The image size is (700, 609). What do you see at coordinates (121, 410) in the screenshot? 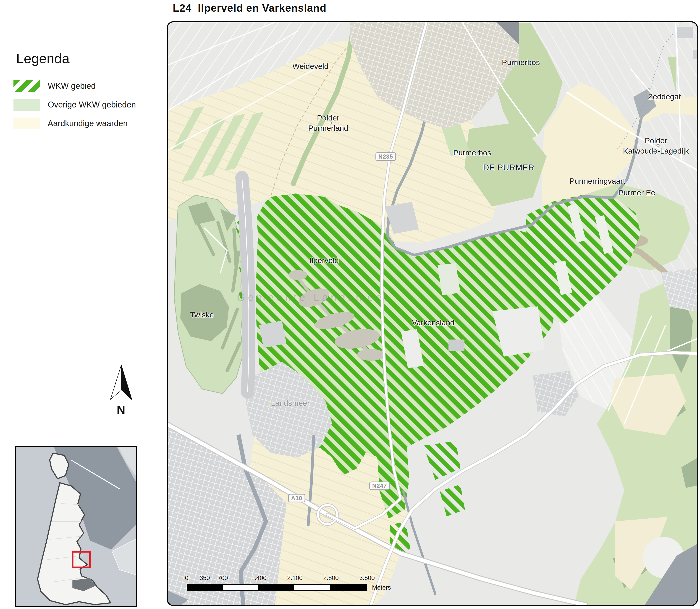
I see `north-label: N` at bounding box center [121, 410].